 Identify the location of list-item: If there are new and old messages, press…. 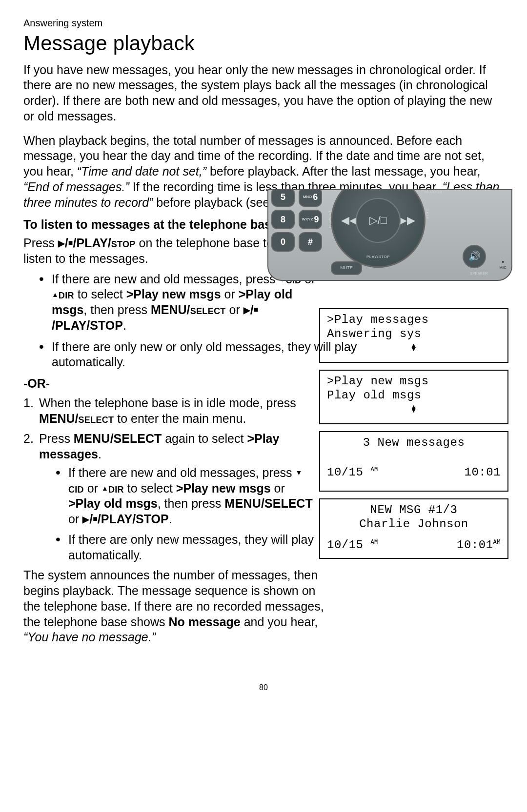
(185, 496).